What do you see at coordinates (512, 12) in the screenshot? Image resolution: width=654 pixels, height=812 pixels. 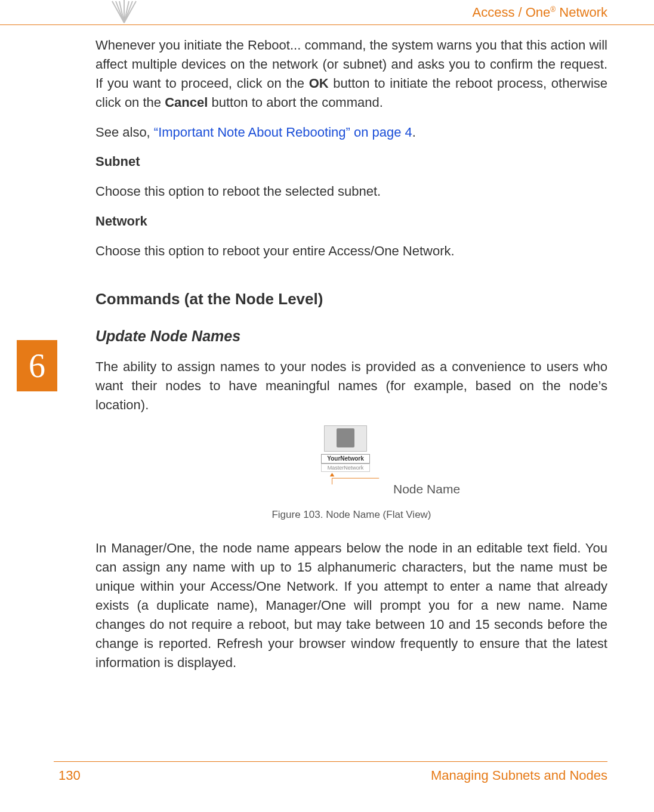 I see `brand-prefix: Access / One` at bounding box center [512, 12].